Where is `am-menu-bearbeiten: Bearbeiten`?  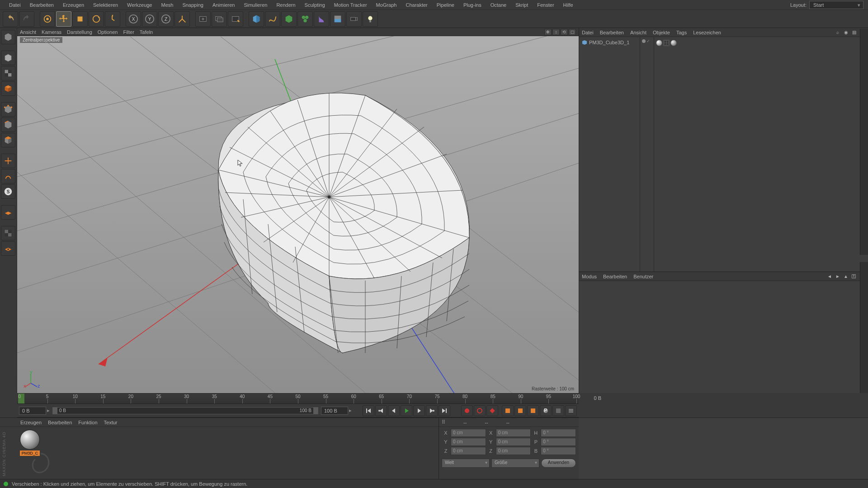
am-menu-bearbeiten: Bearbeiten is located at coordinates (615, 277).